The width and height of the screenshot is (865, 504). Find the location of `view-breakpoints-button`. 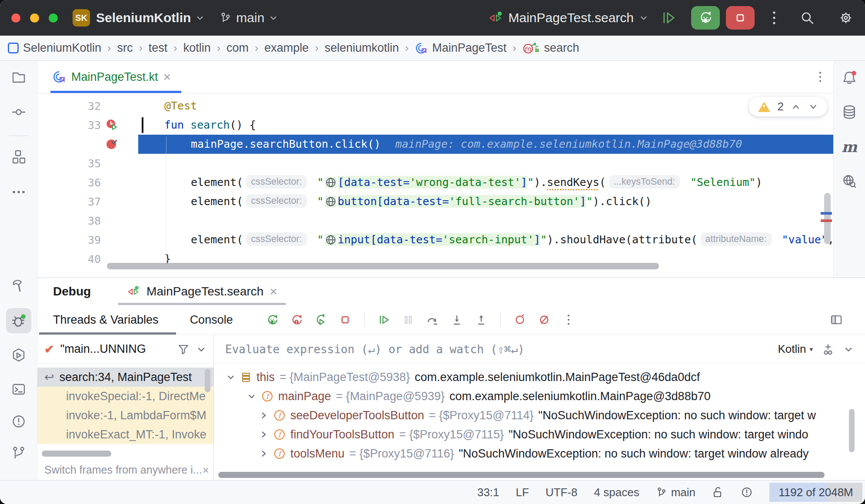

view-breakpoints-button is located at coordinates (520, 320).